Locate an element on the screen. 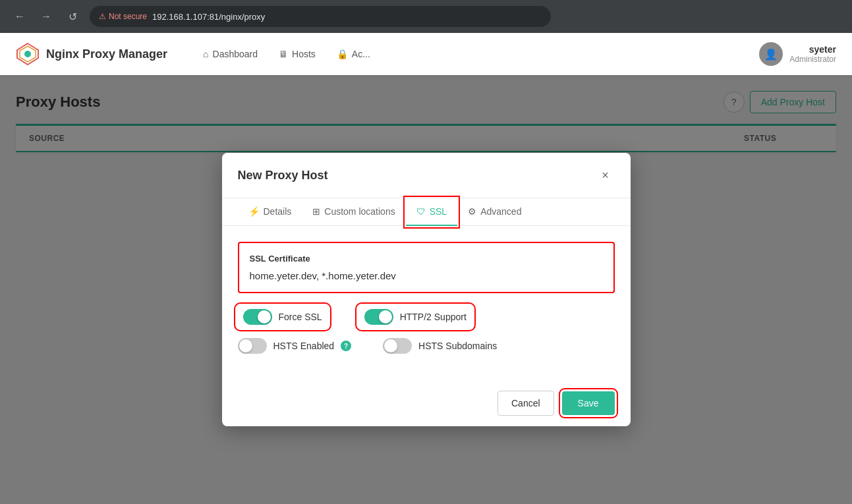  hosts-icon: 🖥 is located at coordinates (283, 54).